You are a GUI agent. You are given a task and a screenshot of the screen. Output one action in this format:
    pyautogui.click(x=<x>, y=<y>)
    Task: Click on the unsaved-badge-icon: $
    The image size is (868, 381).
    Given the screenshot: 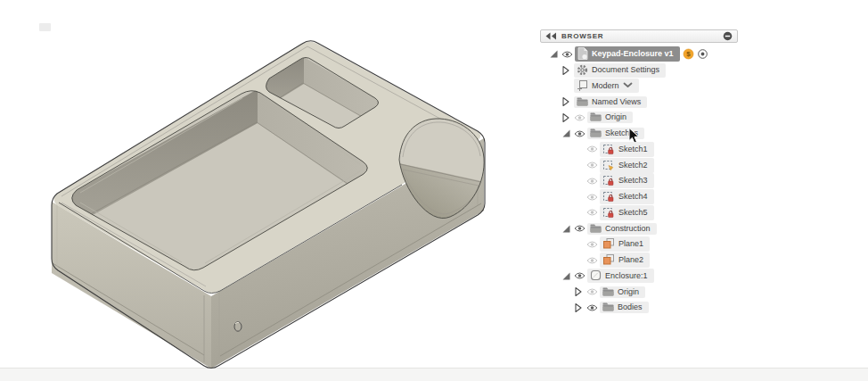 What is the action you would take?
    pyautogui.click(x=688, y=54)
    